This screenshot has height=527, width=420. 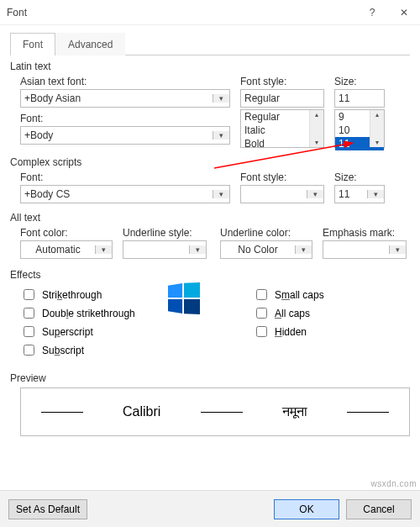 I want to click on checkbox-hidden: Hidden, so click(x=331, y=331).